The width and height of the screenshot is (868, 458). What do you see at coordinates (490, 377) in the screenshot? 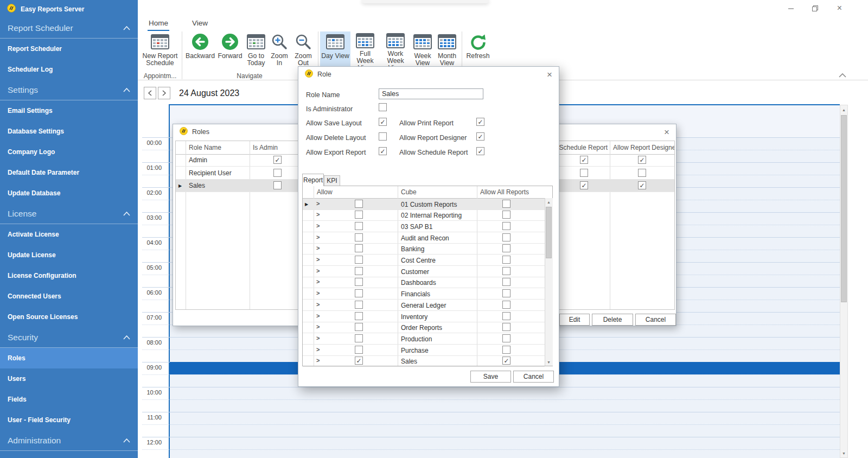
I see `save-button: Save` at bounding box center [490, 377].